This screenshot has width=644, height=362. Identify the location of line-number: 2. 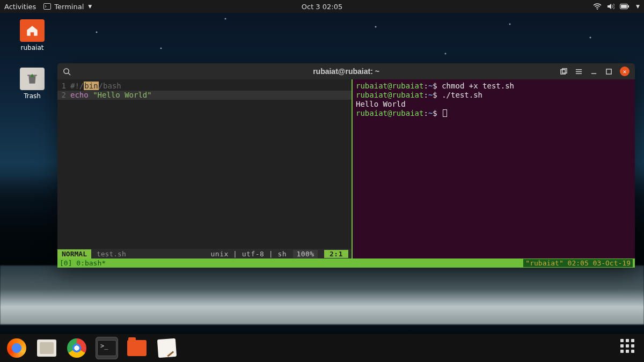
(64, 95).